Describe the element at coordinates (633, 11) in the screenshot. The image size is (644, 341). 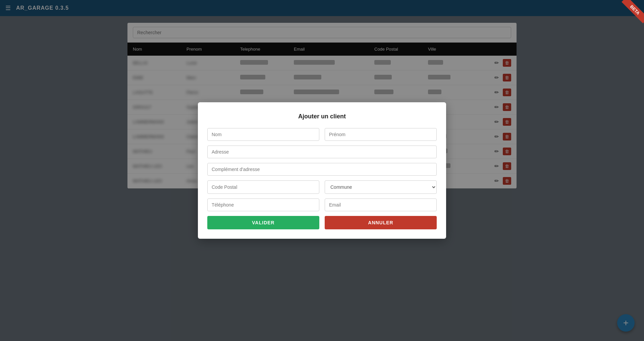
I see `beta-label: BETA` at that location.